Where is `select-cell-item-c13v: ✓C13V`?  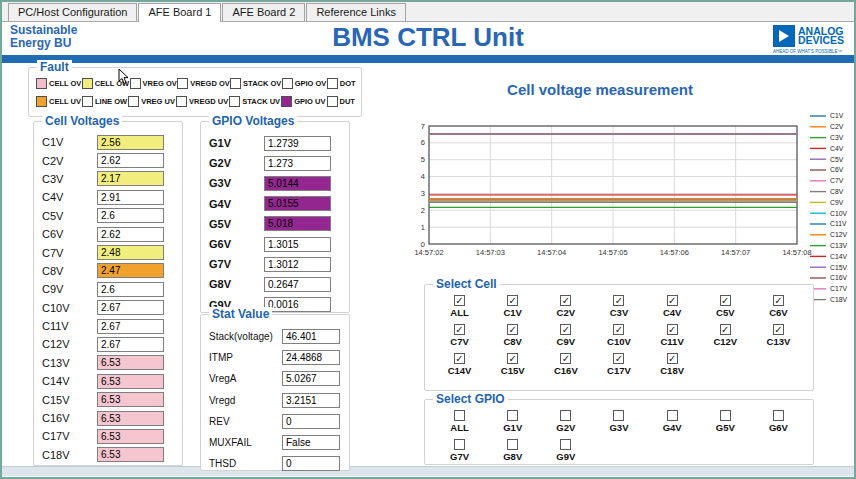
select-cell-item-c13v: ✓C13V is located at coordinates (778, 336).